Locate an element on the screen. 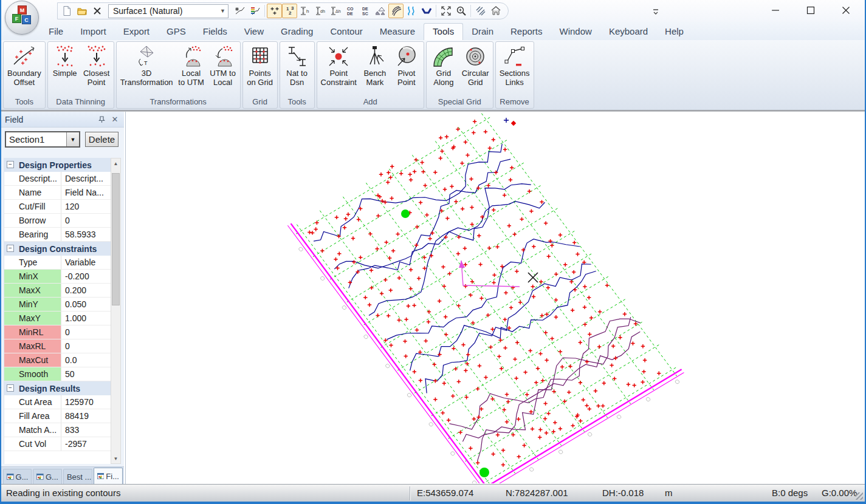 The height and width of the screenshot is (504, 866). property-value: Field Na... is located at coordinates (86, 192).